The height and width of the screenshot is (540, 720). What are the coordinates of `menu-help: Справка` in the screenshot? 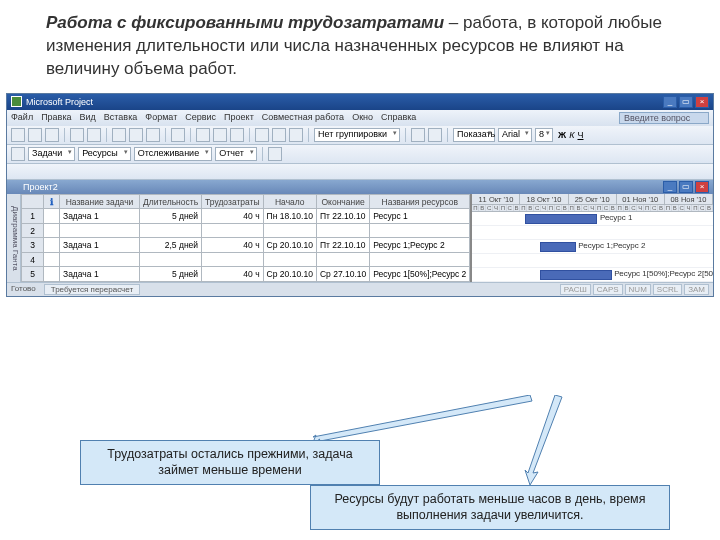 It's located at (398, 118).